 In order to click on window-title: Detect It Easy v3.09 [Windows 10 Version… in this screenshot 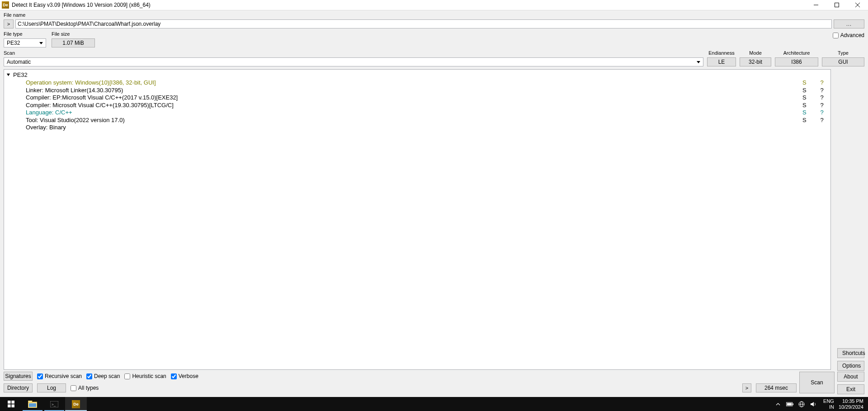, I will do `click(409, 5)`.